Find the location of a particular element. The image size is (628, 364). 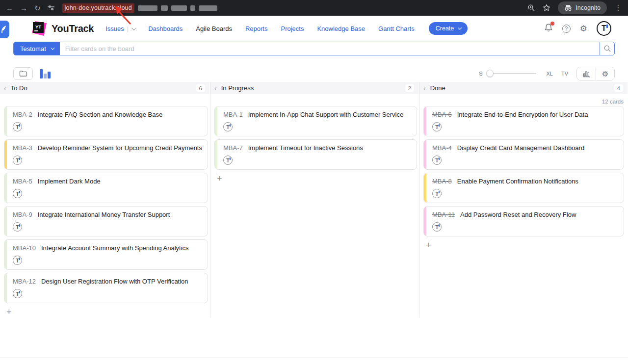

nav-item-projects: Projects is located at coordinates (292, 28).